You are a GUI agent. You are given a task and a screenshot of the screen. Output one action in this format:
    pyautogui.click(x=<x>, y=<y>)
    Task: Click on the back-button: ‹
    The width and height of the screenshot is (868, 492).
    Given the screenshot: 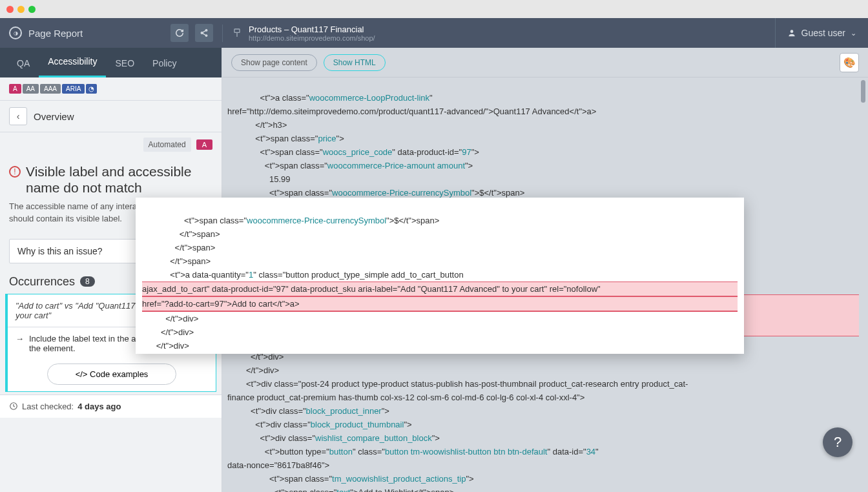 What is the action you would take?
    pyautogui.click(x=18, y=116)
    